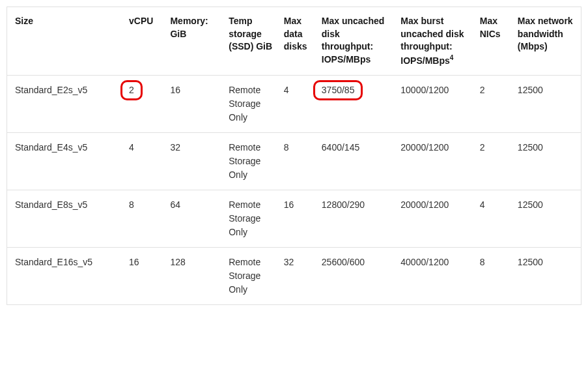 The image size is (588, 365). Describe the element at coordinates (356, 104) in the screenshot. I see `cell-uncached: 3750/85` at that location.